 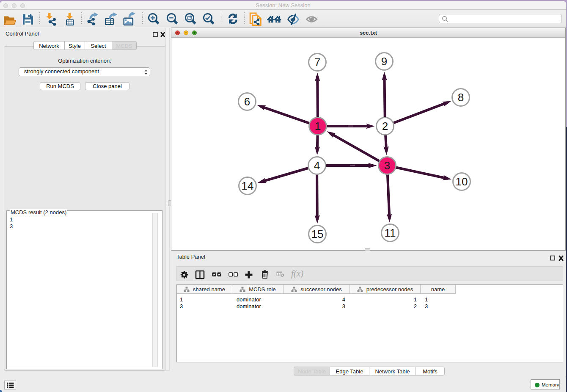 What do you see at coordinates (247, 102) in the screenshot?
I see `svg-text: 6` at bounding box center [247, 102].